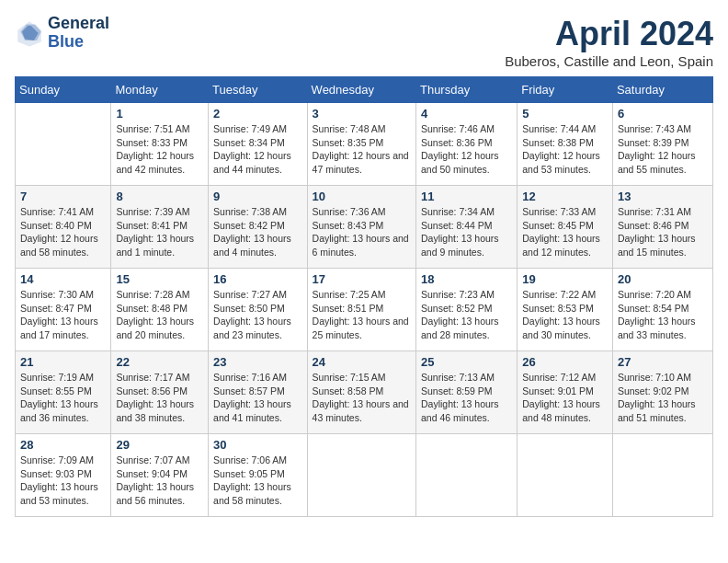  What do you see at coordinates (663, 149) in the screenshot?
I see `day-info: Sunrise: 7:43 AM Sunset: 8:39 PM Dayligh…` at bounding box center [663, 149].